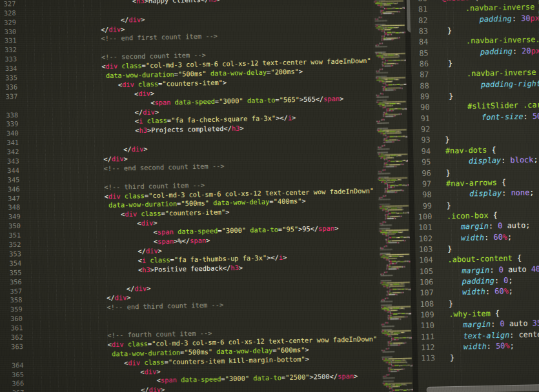 This screenshot has width=539, height=392. I want to click on line-number: 363, so click(12, 347).